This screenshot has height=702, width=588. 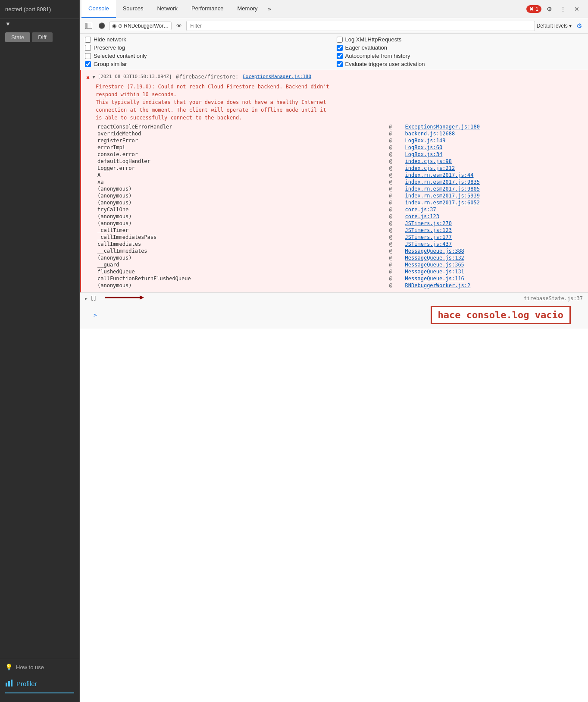 I want to click on stack-link: backend.js:12688, so click(x=430, y=134).